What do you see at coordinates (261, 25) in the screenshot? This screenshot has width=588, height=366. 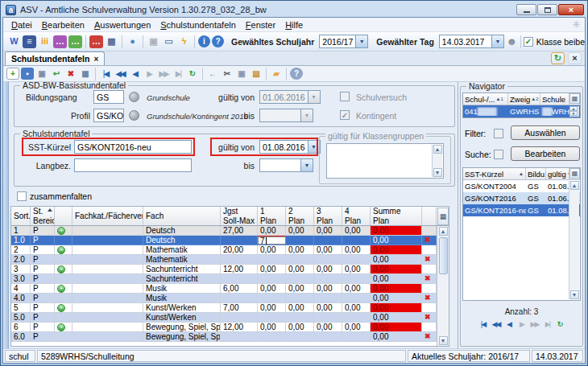 I see `menu-fenster: Fenster` at bounding box center [261, 25].